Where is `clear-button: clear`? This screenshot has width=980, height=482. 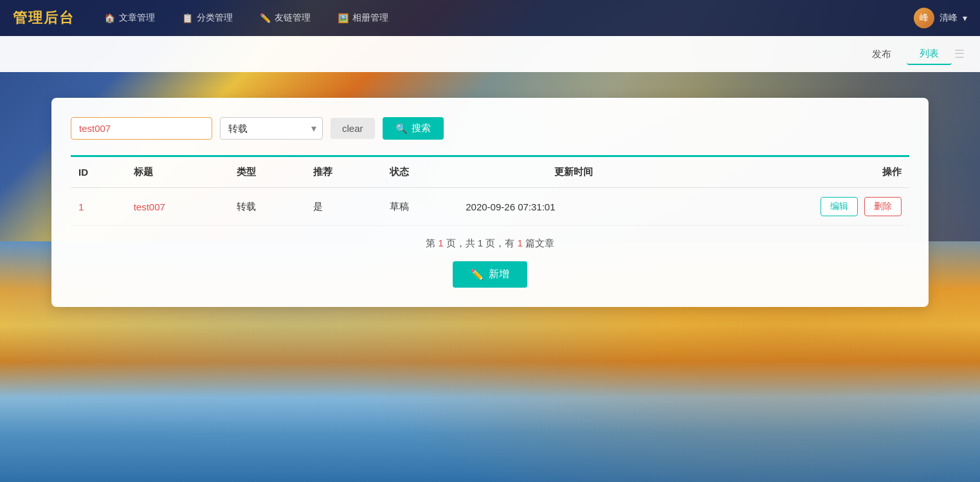
clear-button: clear is located at coordinates (352, 129).